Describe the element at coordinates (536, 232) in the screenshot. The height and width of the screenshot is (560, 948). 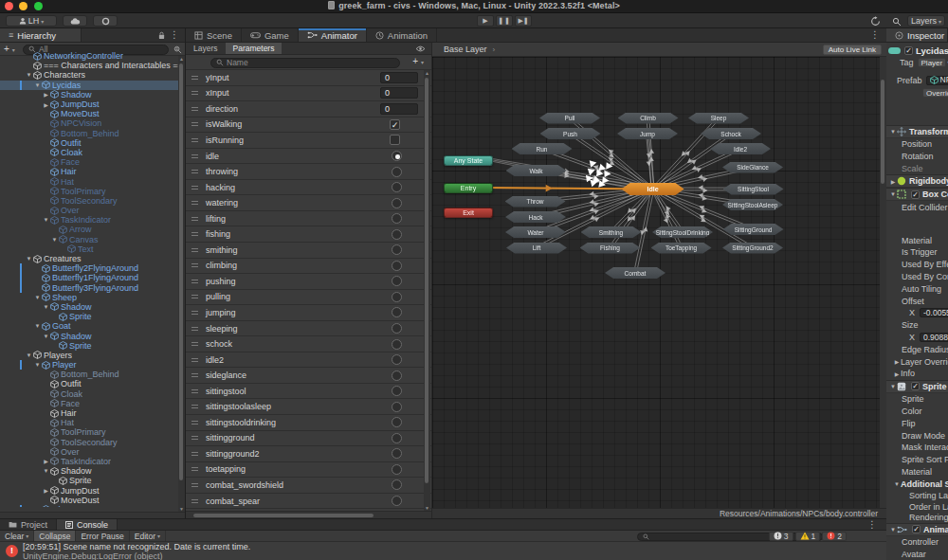
I see `state-node-water: Water` at that location.